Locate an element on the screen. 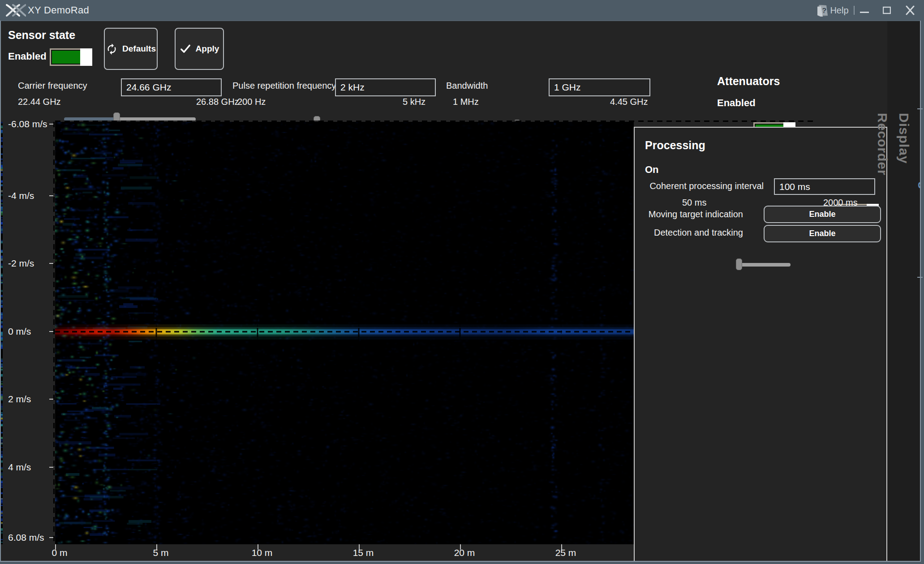  apply-label: Apply is located at coordinates (208, 49).